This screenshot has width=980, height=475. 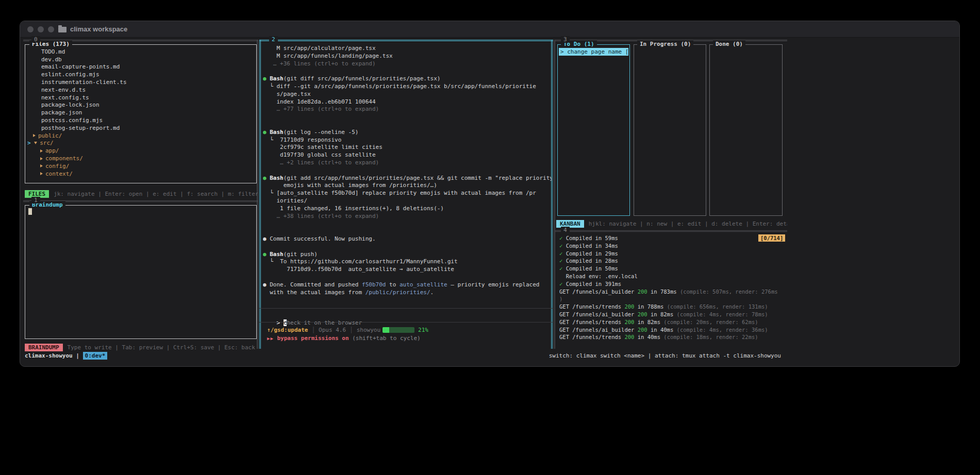 I want to click on terminal-line: Reload env: .env.local, so click(x=673, y=276).